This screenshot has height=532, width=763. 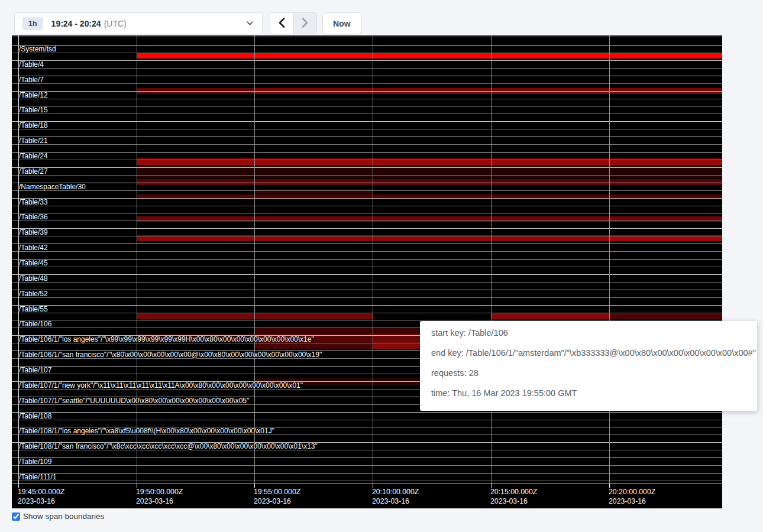 What do you see at coordinates (33, 294) in the screenshot?
I see `row-label: /Table/52` at bounding box center [33, 294].